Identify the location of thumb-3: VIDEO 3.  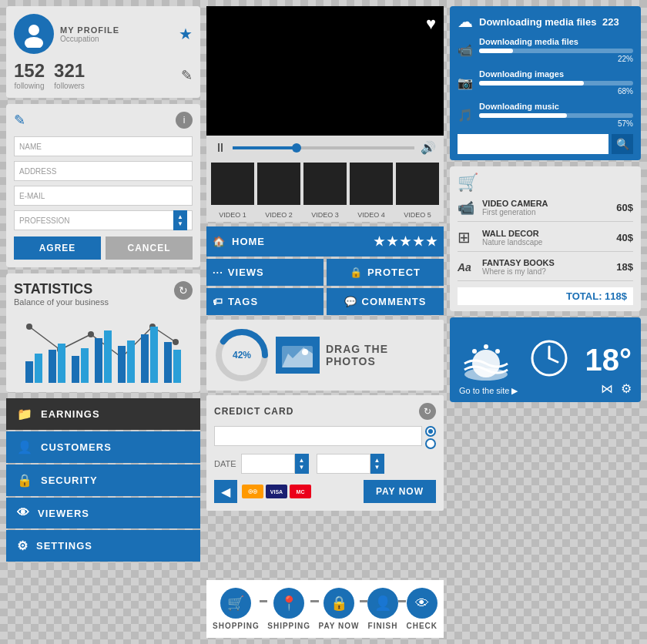
(325, 183).